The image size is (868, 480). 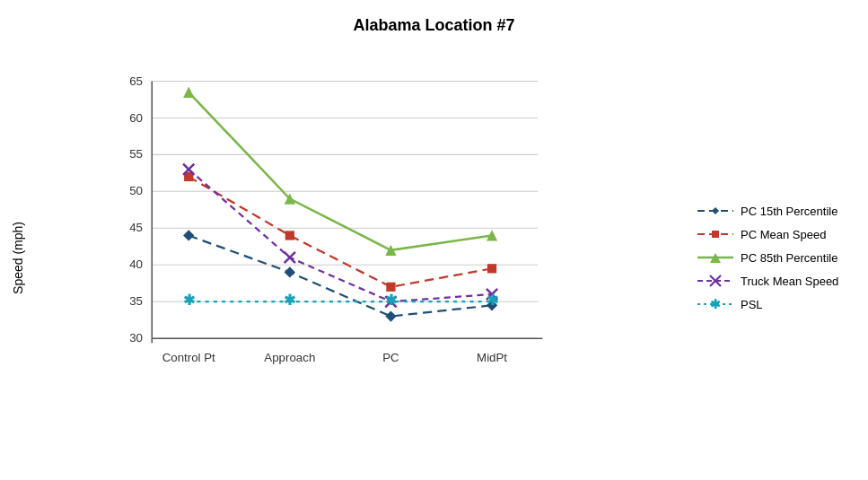 What do you see at coordinates (18, 258) in the screenshot?
I see `y-axis-label: Speed (mph)` at bounding box center [18, 258].